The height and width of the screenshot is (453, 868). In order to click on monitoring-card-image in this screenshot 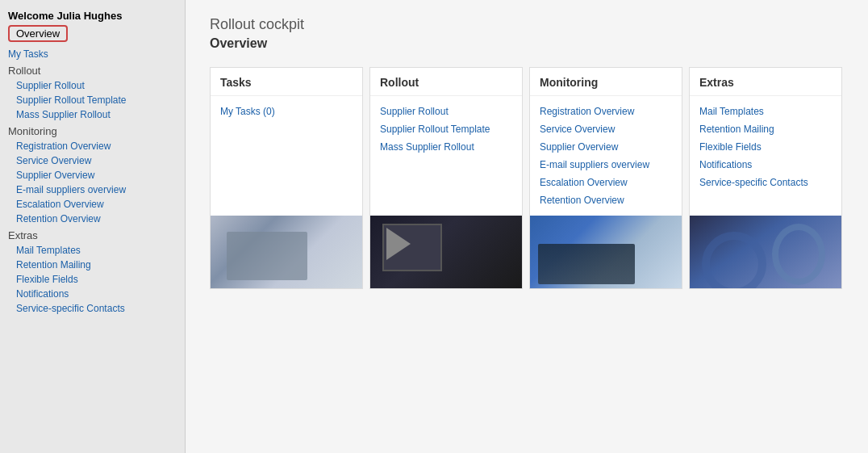, I will do `click(606, 252)`.